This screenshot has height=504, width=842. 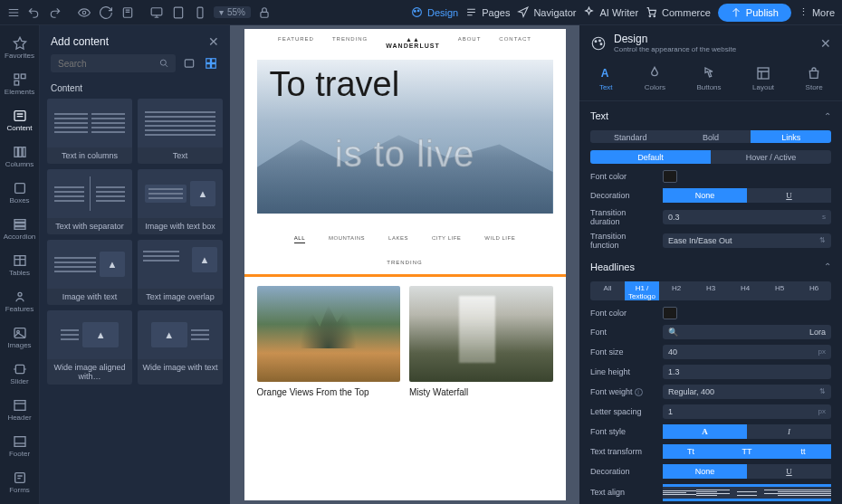 I want to click on seg-bold: Bold, so click(x=712, y=137).